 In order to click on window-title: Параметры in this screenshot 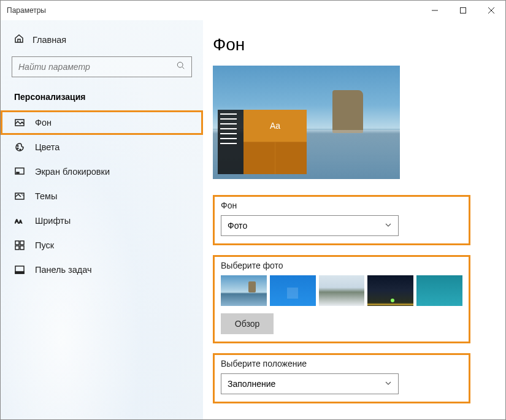, I will do `click(26, 10)`.